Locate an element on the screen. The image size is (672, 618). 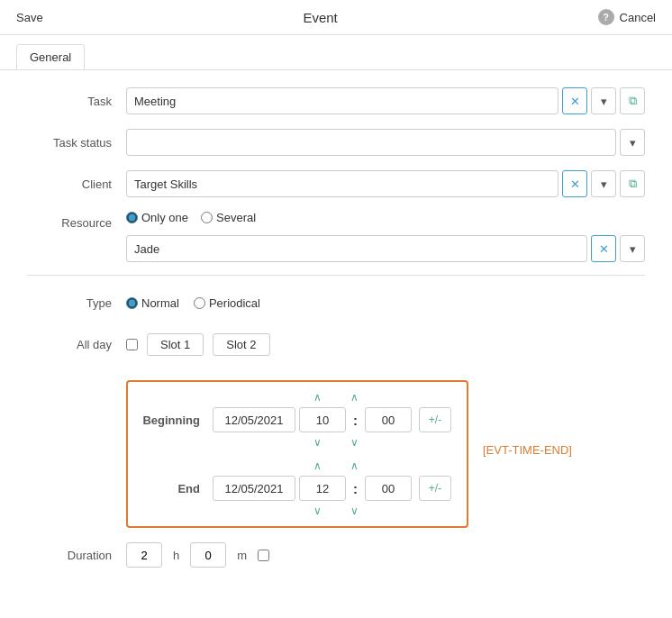
type-periodical-label: Periodical is located at coordinates (234, 303).